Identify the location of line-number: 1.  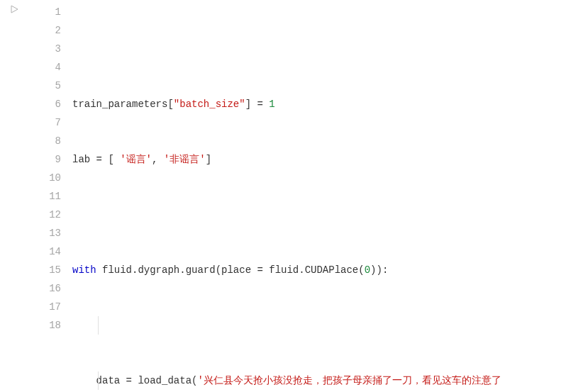
(58, 12).